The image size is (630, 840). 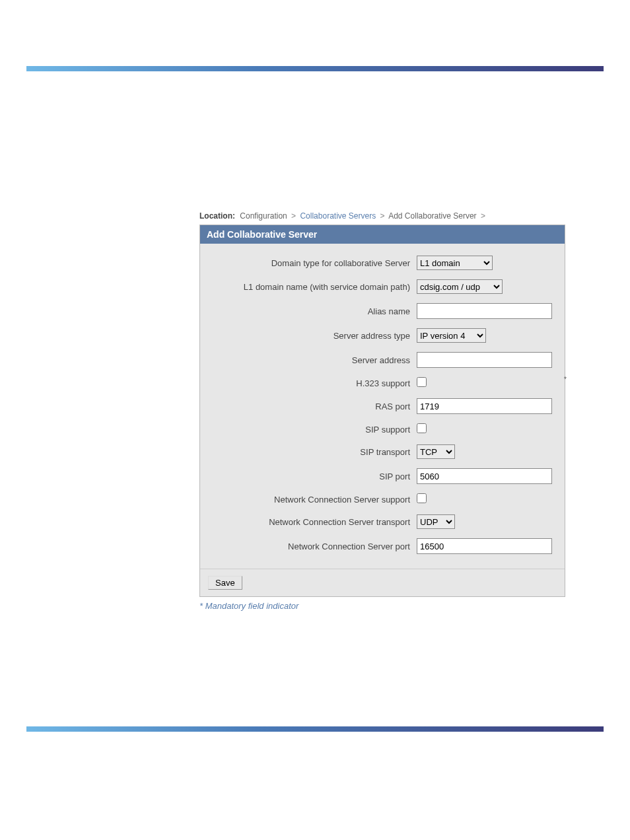 What do you see at coordinates (382, 582) in the screenshot?
I see `save-row: Save` at bounding box center [382, 582].